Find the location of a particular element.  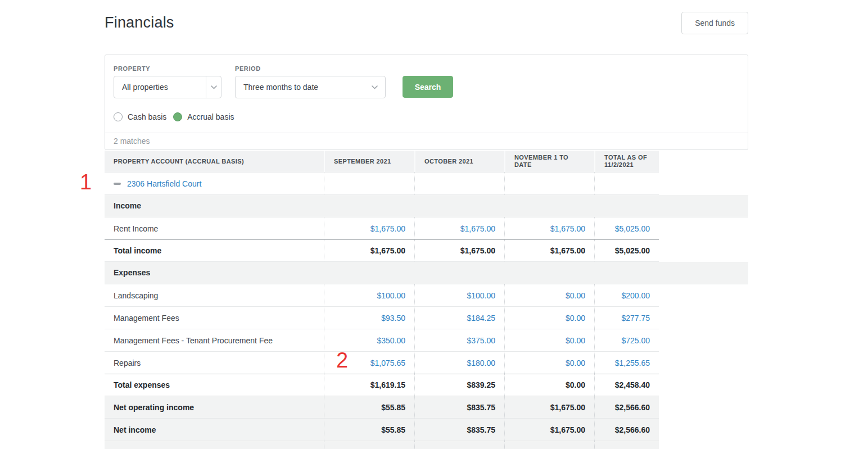

amount-cell: $184.25 is located at coordinates (459, 318).